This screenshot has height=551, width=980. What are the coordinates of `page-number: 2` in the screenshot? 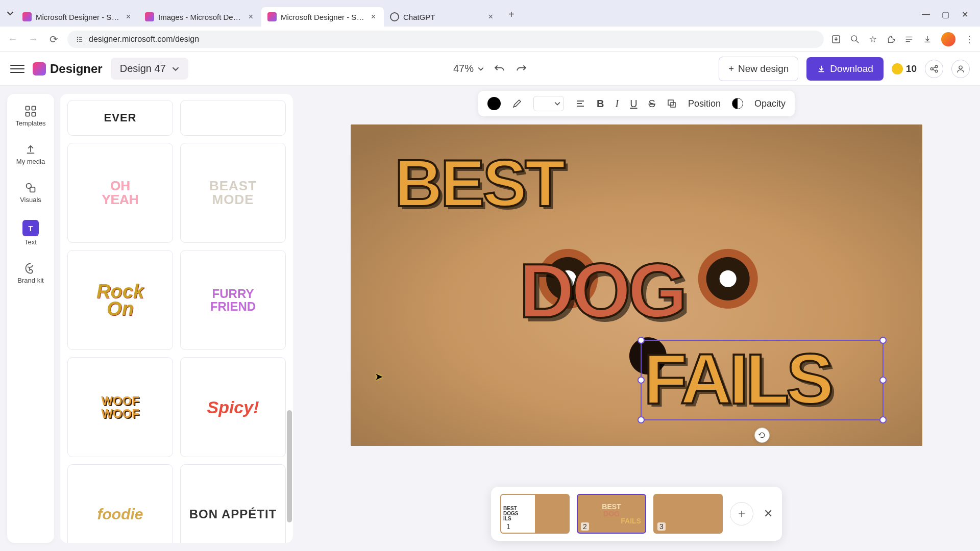 It's located at (585, 527).